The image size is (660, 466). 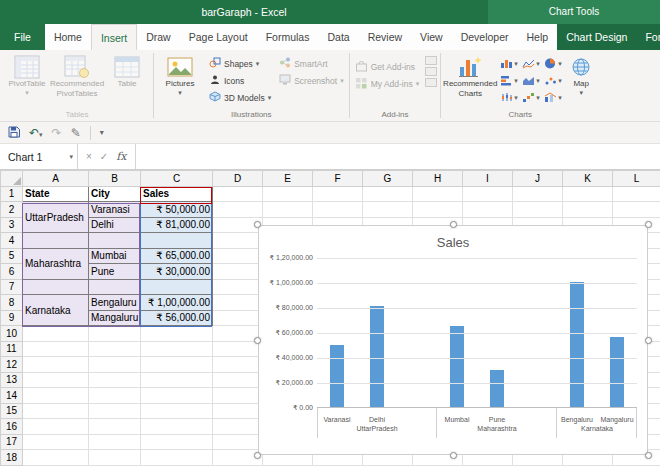 What do you see at coordinates (538, 194) in the screenshot?
I see `cell-J1` at bounding box center [538, 194].